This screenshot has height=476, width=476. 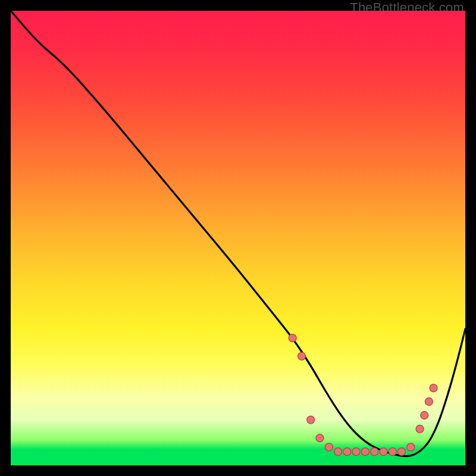 What do you see at coordinates (363, 395) in the screenshot?
I see `marker-group` at bounding box center [363, 395].